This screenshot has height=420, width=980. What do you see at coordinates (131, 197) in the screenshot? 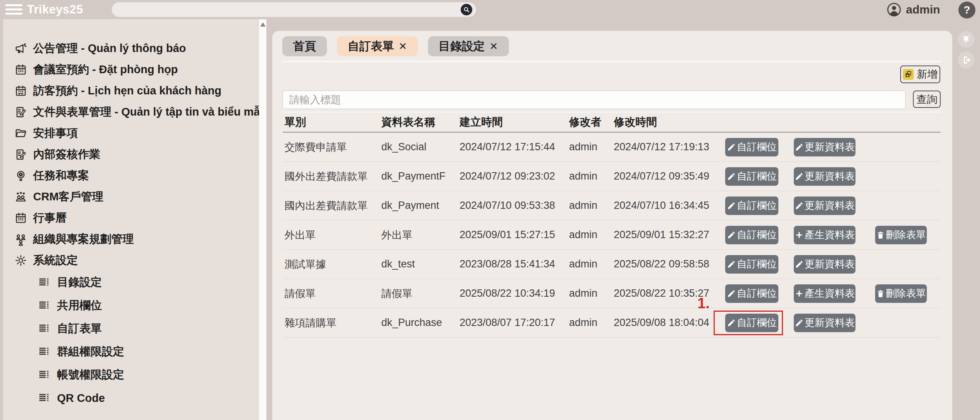
I see `sidebar-item: CRM客戶管理` at bounding box center [131, 197].